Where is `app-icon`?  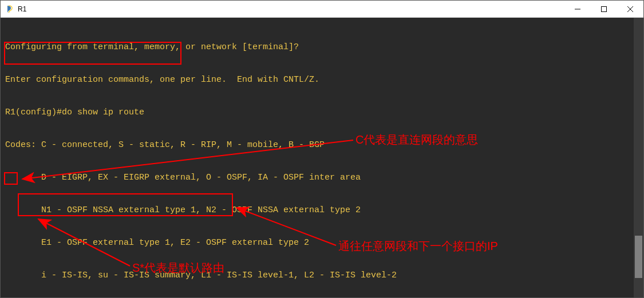 app-icon is located at coordinates (10, 9).